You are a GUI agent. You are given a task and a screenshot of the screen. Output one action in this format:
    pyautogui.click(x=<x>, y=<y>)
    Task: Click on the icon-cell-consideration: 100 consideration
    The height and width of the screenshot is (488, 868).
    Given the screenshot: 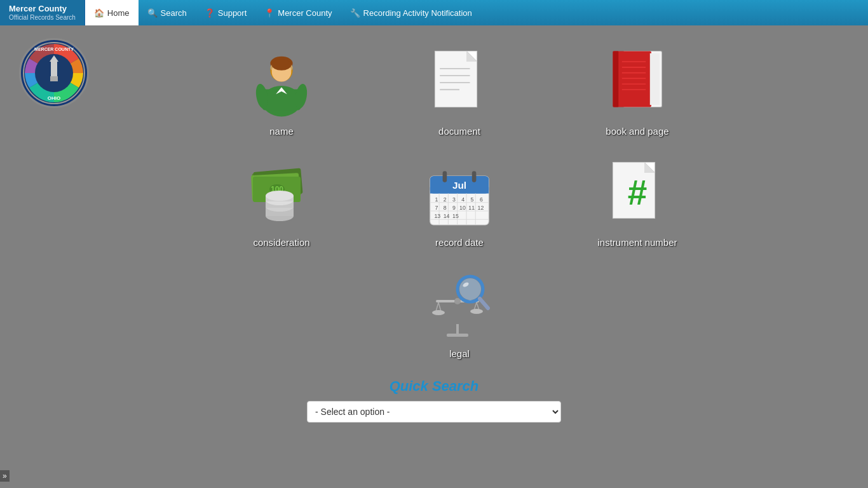 What is the action you would take?
    pyautogui.click(x=281, y=205)
    